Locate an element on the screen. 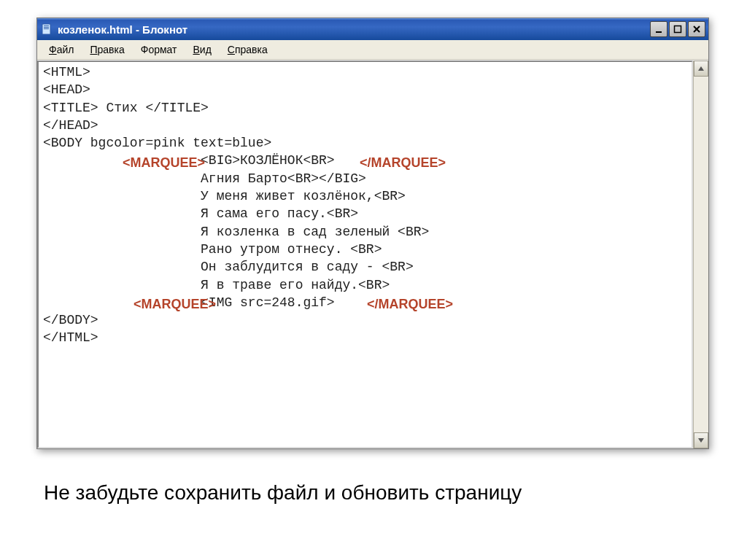 Image resolution: width=747 pixels, height=560 pixels. menu-edit: Правка is located at coordinates (107, 50).